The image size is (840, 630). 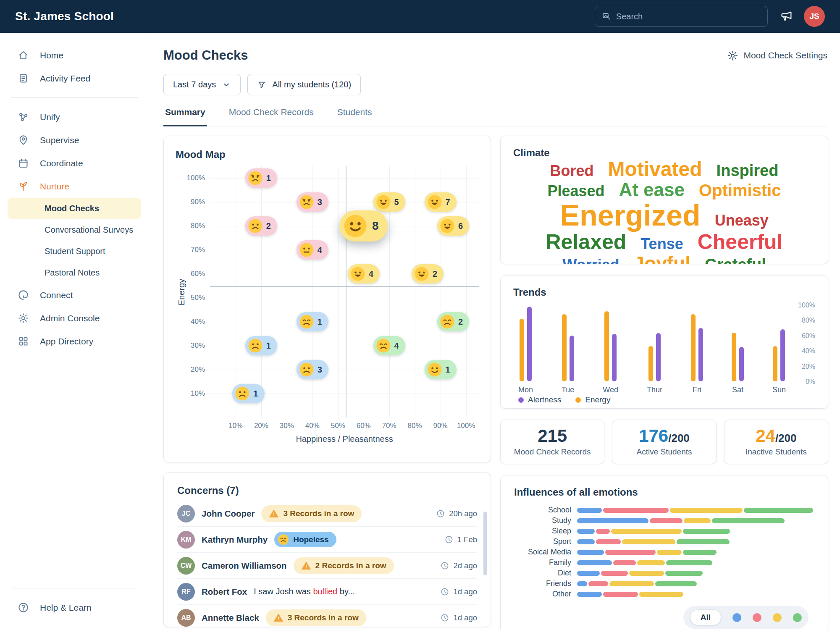 What do you see at coordinates (779, 390) in the screenshot?
I see `day-label: Sun` at bounding box center [779, 390].